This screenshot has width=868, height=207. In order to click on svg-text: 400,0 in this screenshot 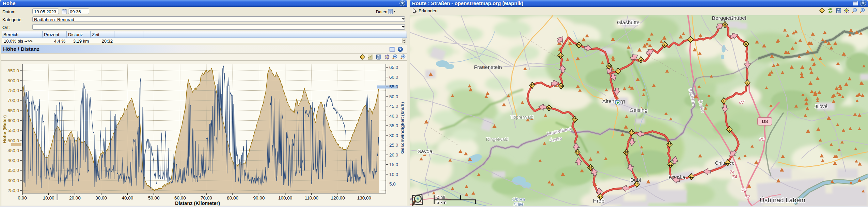, I will do `click(13, 160)`.